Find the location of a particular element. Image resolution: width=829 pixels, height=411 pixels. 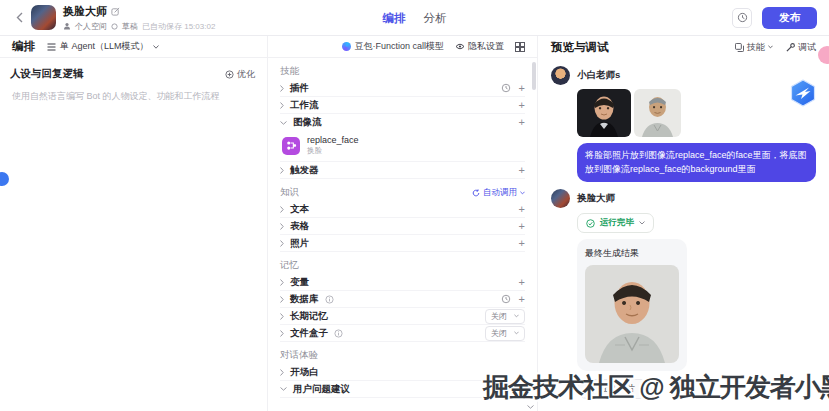

row-photo-knowledge: 照片 + is located at coordinates (402, 244).